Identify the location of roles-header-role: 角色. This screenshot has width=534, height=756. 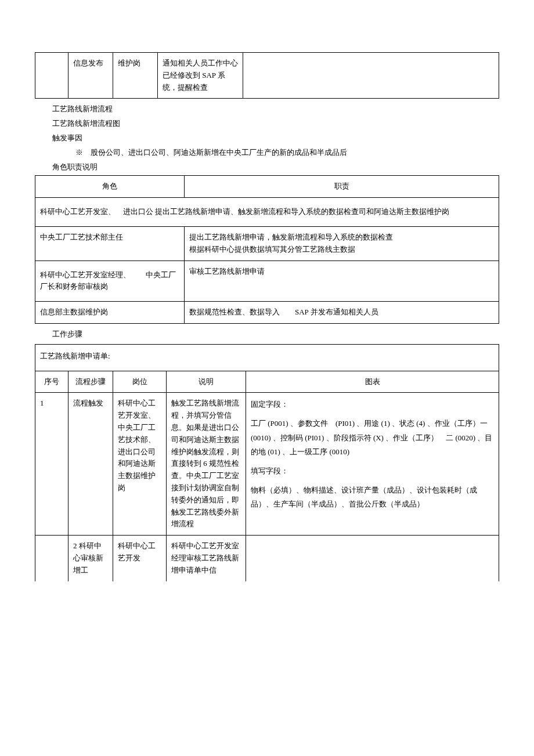
(110, 187).